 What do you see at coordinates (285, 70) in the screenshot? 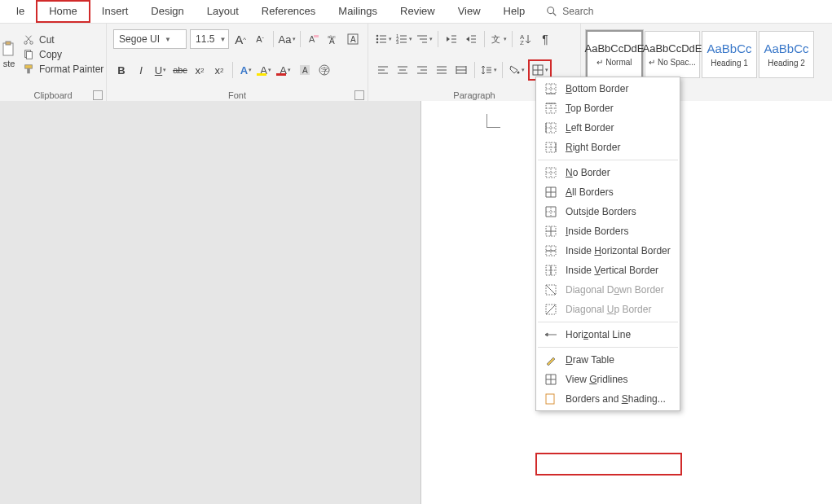
I see `font-color-button: A▾` at bounding box center [285, 70].